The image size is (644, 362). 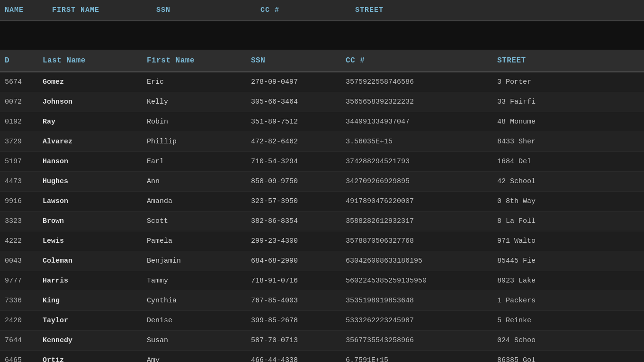 I want to click on cell-lastname: Johnson, so click(x=95, y=102).